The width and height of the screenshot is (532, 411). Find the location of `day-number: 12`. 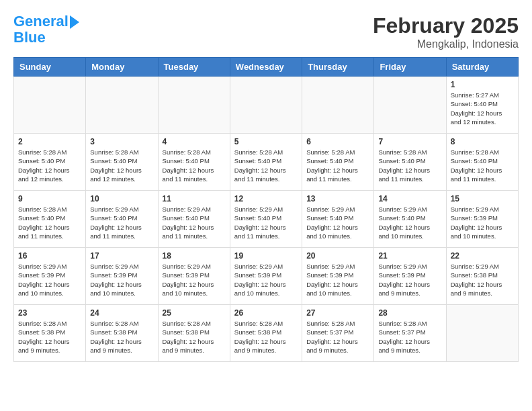

day-number: 12 is located at coordinates (266, 199).